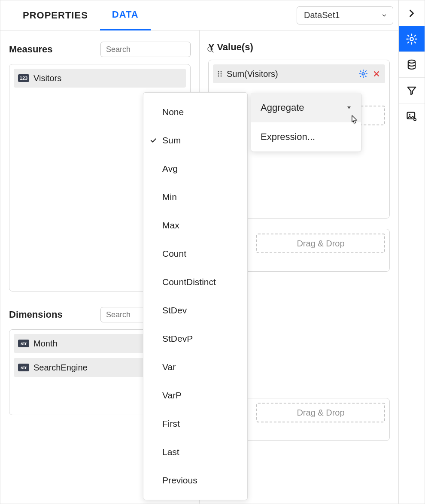 The height and width of the screenshot is (504, 425). I want to click on tab-data: DATA, so click(125, 15).